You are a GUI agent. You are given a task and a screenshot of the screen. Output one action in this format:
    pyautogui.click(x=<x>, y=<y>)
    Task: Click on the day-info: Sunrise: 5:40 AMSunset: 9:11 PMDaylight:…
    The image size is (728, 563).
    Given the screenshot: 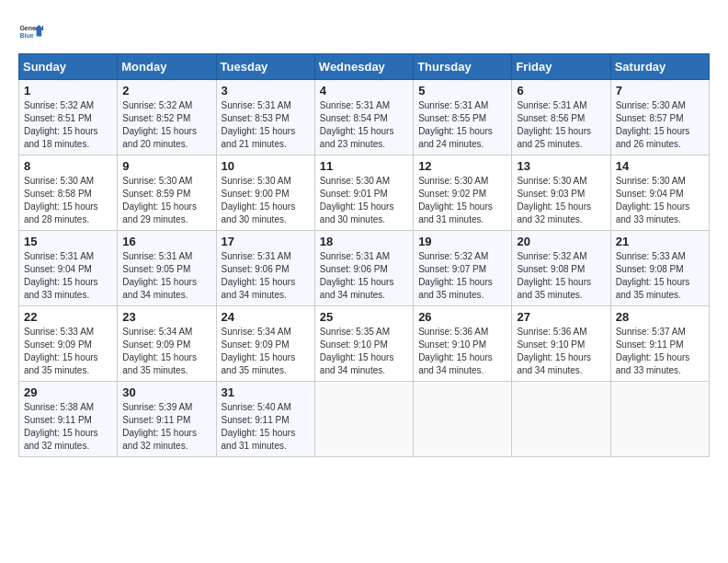 What is the action you would take?
    pyautogui.click(x=266, y=427)
    